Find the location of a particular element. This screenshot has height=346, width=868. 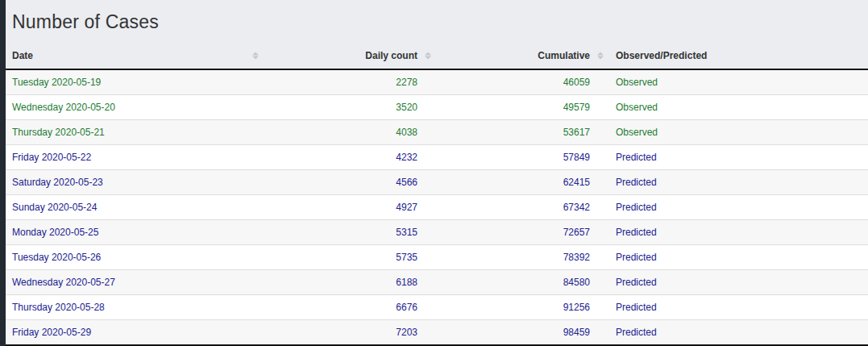

cell-date: Thursday 2020-05-28 is located at coordinates (135, 308).